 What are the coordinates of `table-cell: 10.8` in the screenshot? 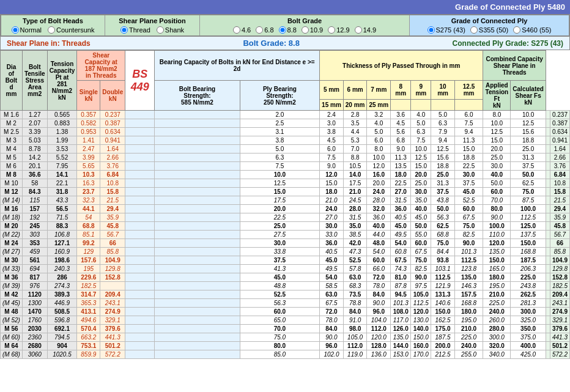 It's located at (560, 183).